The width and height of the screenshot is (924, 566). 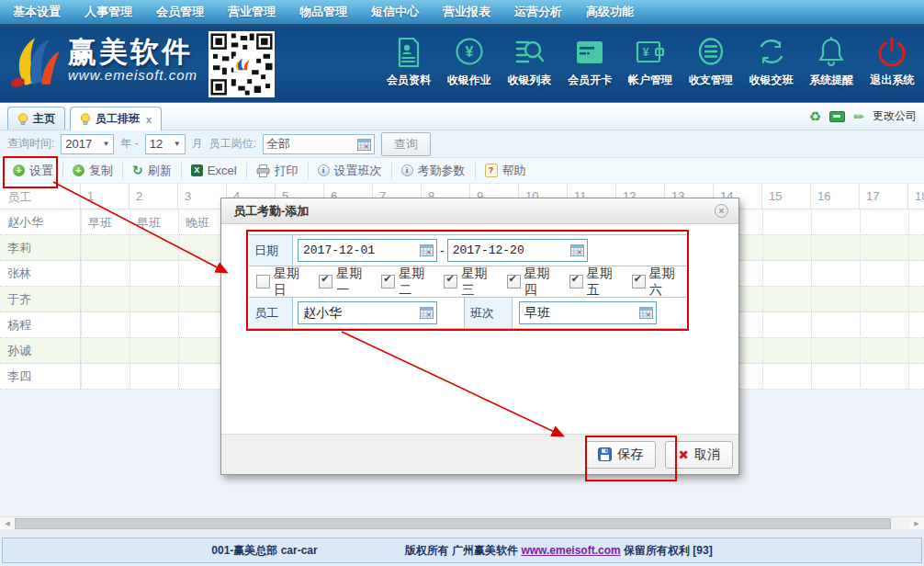 What do you see at coordinates (610, 12) in the screenshot?
I see `menu-item-advanced: 高级功能` at bounding box center [610, 12].